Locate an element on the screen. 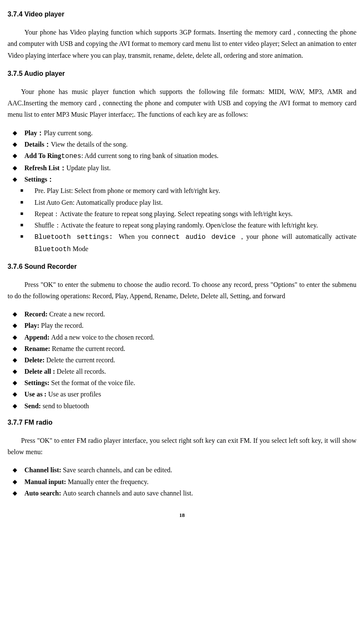  list-item: Add To Ringtones: Add current song to ri… is located at coordinates (182, 156).